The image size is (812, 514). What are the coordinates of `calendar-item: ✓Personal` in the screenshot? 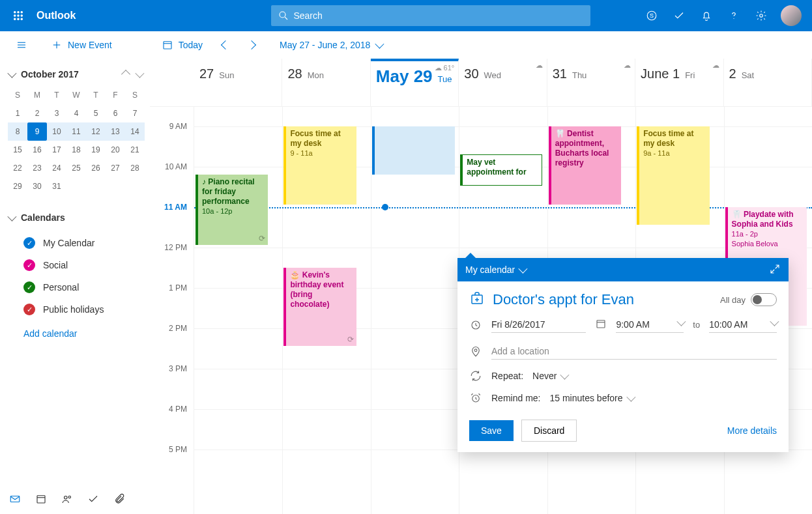 It's located at (75, 287).